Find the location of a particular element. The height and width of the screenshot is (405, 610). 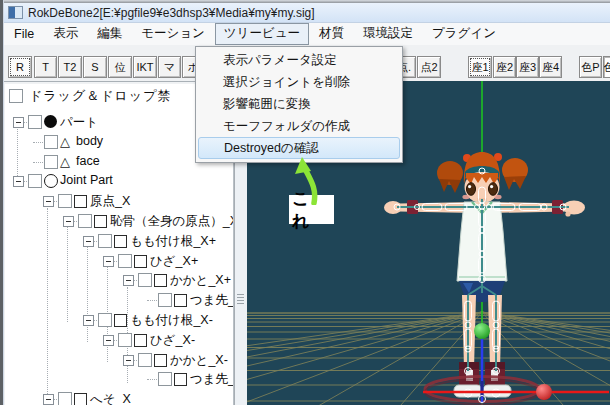

title-bar: RokDeBone2[E:¥pgfile9¥e3dhsp3¥Media¥my¥m… is located at coordinates (307, 13).